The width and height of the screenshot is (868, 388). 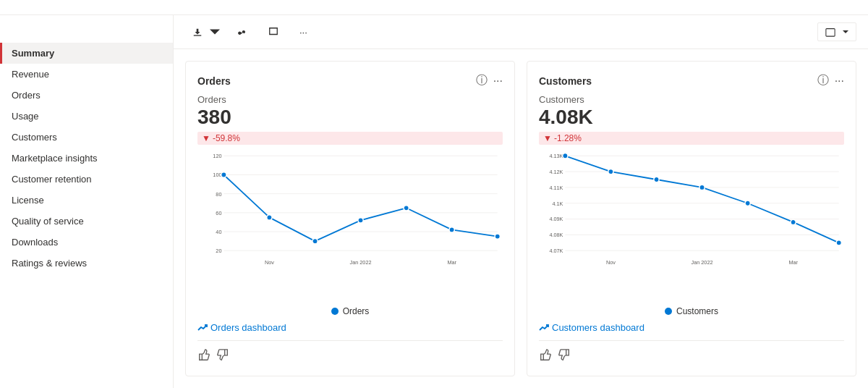 I want to click on chart-legend: Customers, so click(x=692, y=311).